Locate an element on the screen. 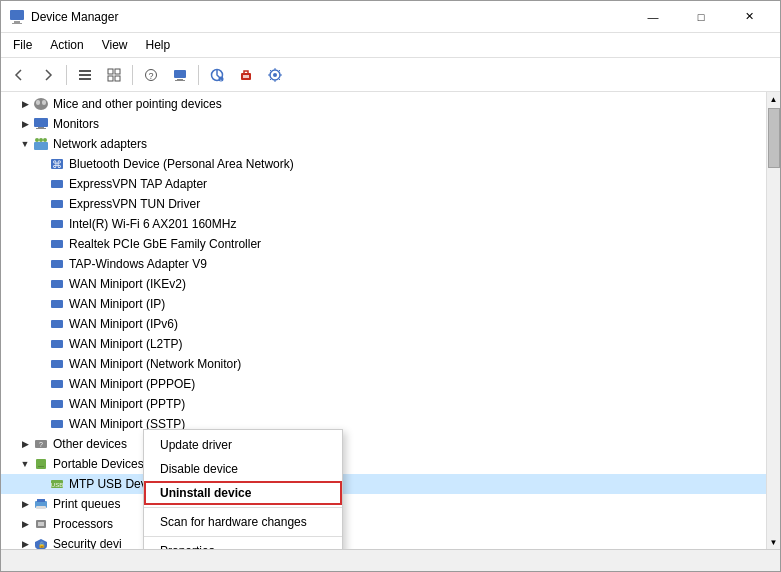  maximize-button: □ is located at coordinates (701, 17).